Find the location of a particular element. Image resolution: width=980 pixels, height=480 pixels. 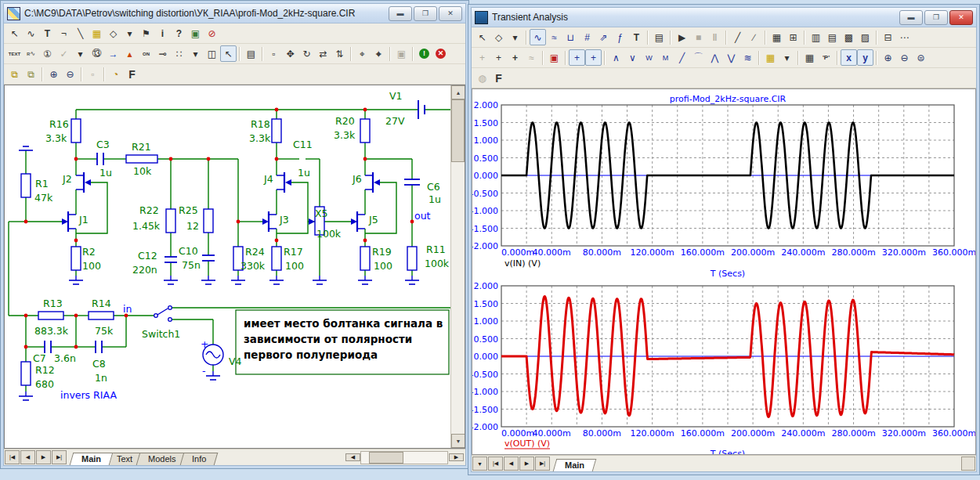

clipboard-view-icon: ▣ is located at coordinates (196, 33).